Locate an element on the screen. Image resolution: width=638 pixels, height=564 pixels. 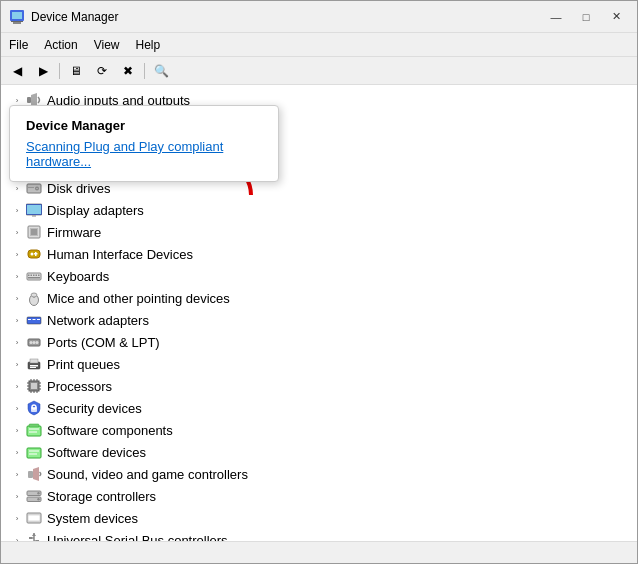
item-label-disk: Disk drives is located at coordinates (79, 188).